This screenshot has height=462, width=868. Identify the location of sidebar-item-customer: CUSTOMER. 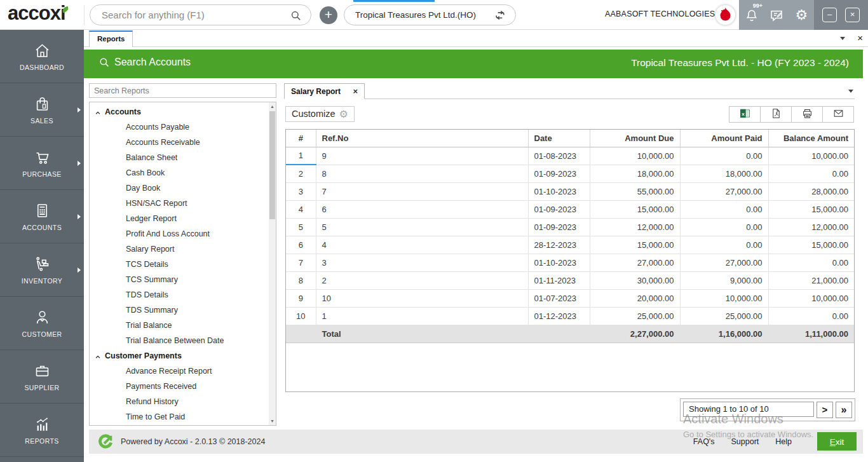
(42, 323).